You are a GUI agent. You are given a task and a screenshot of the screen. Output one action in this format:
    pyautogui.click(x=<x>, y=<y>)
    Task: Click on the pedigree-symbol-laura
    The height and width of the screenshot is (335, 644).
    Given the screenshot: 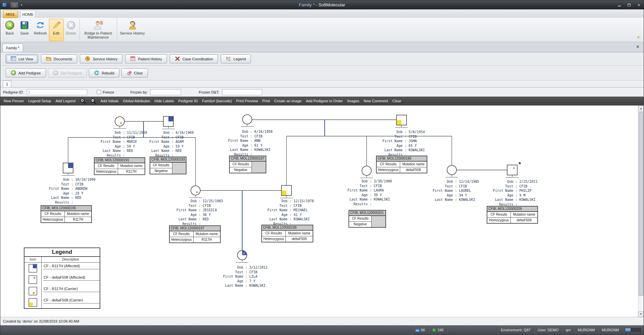 What is the action you would take?
    pyautogui.click(x=367, y=171)
    